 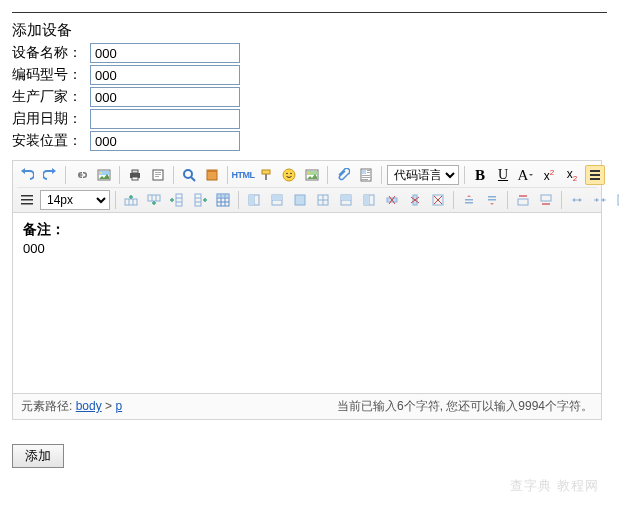 What do you see at coordinates (526, 175) in the screenshot?
I see `font-color-icon: A` at bounding box center [526, 175].